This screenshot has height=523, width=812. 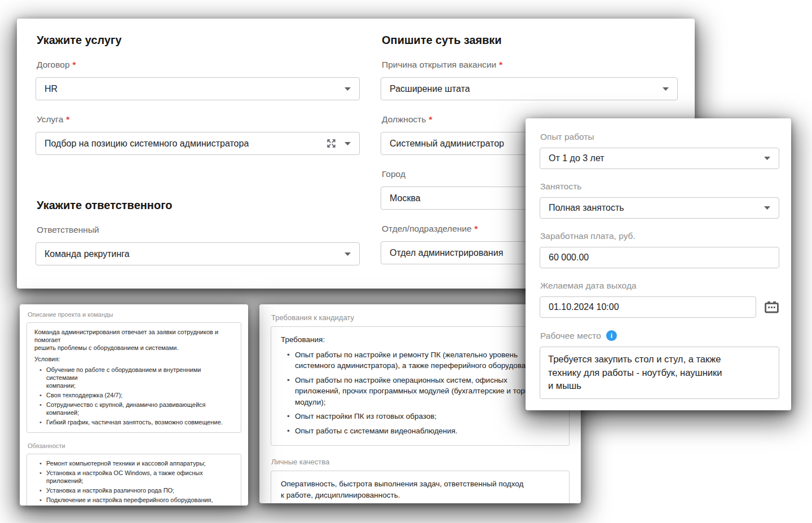 What do you see at coordinates (197, 143) in the screenshot?
I see `service-select: Подбор на позицию системного администрат…` at bounding box center [197, 143].